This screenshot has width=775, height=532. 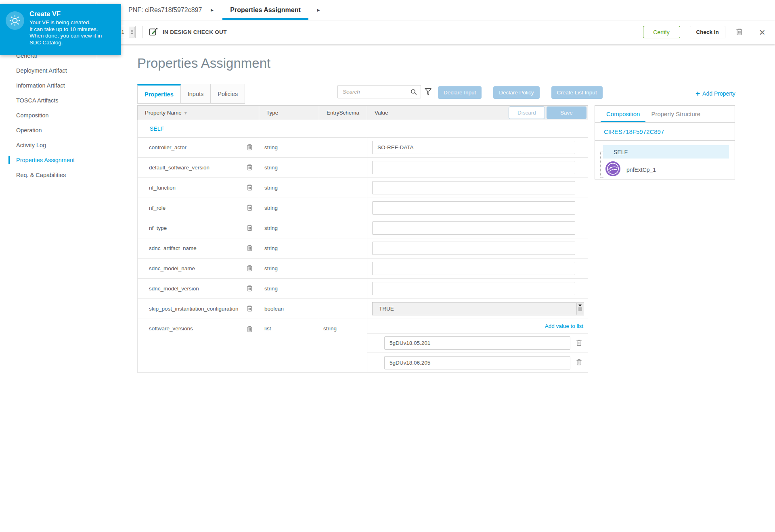 I want to click on toast-title: Create VF, so click(x=65, y=14).